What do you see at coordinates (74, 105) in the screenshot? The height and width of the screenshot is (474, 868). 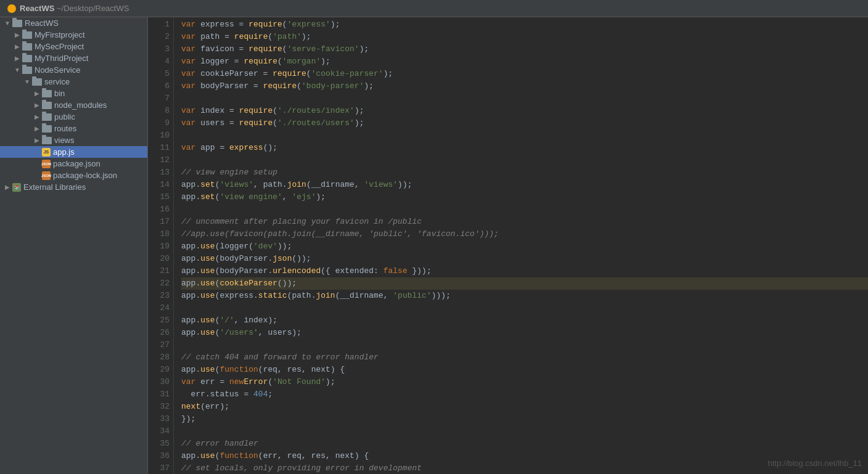 I see `sidebar-item-node-modules: ▶ node_modules` at bounding box center [74, 105].